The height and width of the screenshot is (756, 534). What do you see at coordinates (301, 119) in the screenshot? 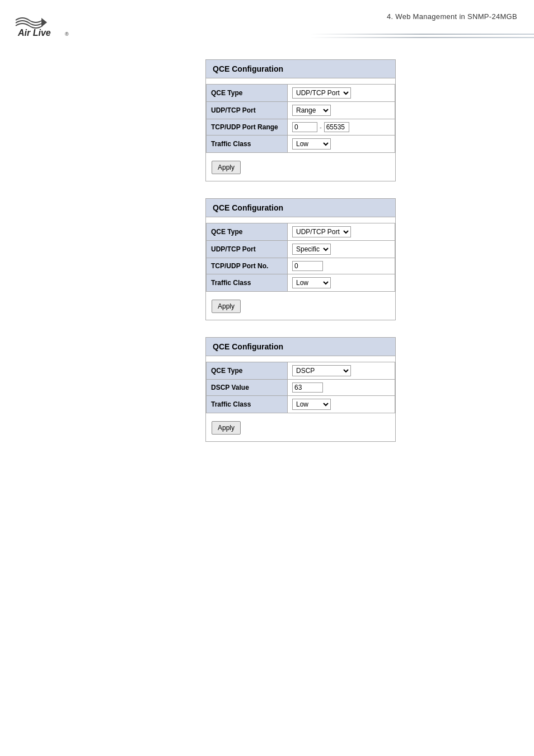
I see `qce-table-1: QCE Type UDP/TCP Port UDP/TCP Port Range` at bounding box center [301, 119].